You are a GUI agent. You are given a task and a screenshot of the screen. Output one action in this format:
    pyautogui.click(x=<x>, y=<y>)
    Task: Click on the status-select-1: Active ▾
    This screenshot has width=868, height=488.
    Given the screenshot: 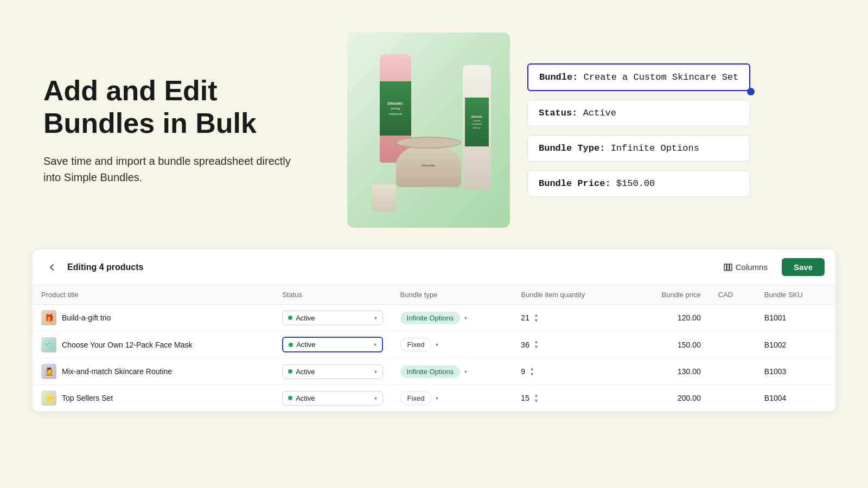 What is the action you would take?
    pyautogui.click(x=332, y=345)
    